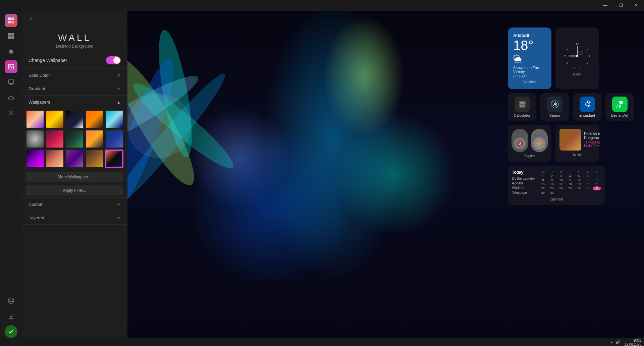 The image size is (644, 346). Describe the element at coordinates (581, 52) in the screenshot. I see `svg-text: FRA` at that location.